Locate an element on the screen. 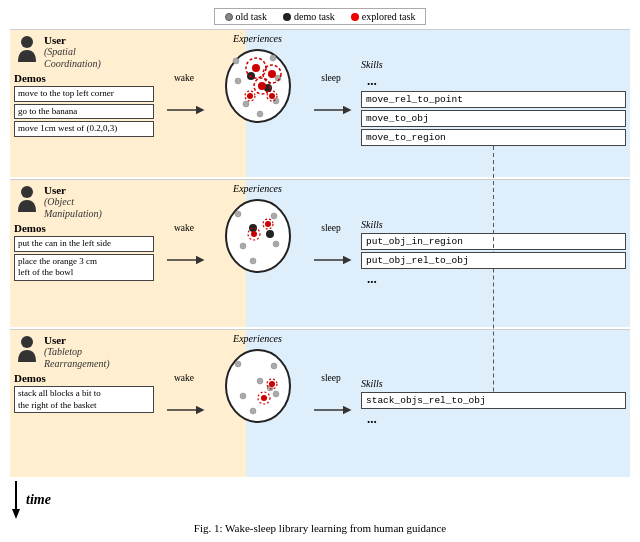 The height and width of the screenshot is (542, 640). skill-box-3-1: stack_objs_rel_to_obj is located at coordinates (494, 400).